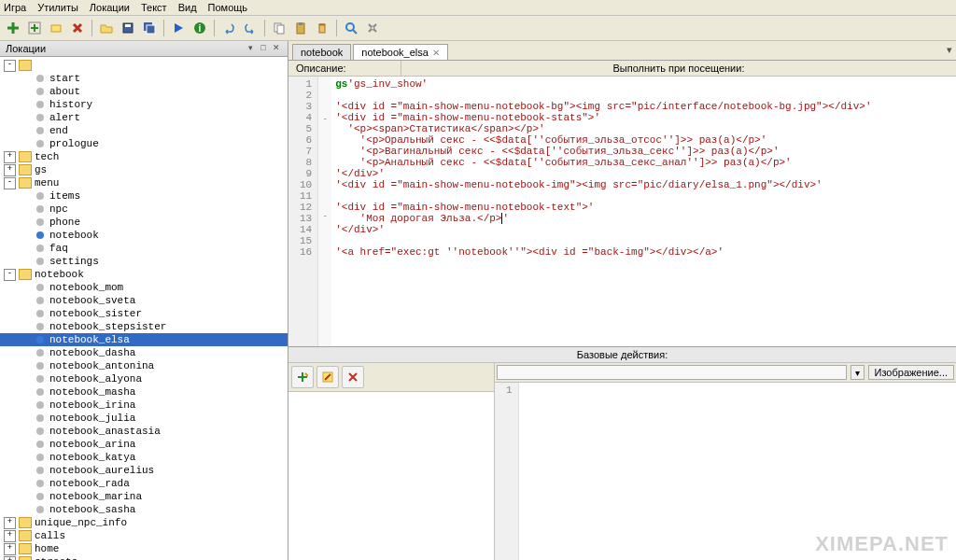  I want to click on tree-item-tech: +tech, so click(144, 157).